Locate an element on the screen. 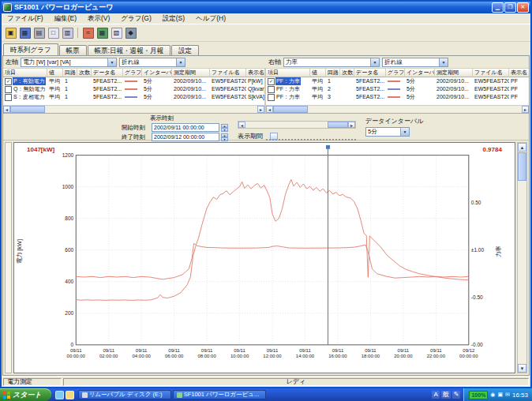 The height and width of the screenshot is (401, 532). titlebar: SF1001 パワーロガービューワ ▁ ❒ ✕ is located at coordinates (266, 8).